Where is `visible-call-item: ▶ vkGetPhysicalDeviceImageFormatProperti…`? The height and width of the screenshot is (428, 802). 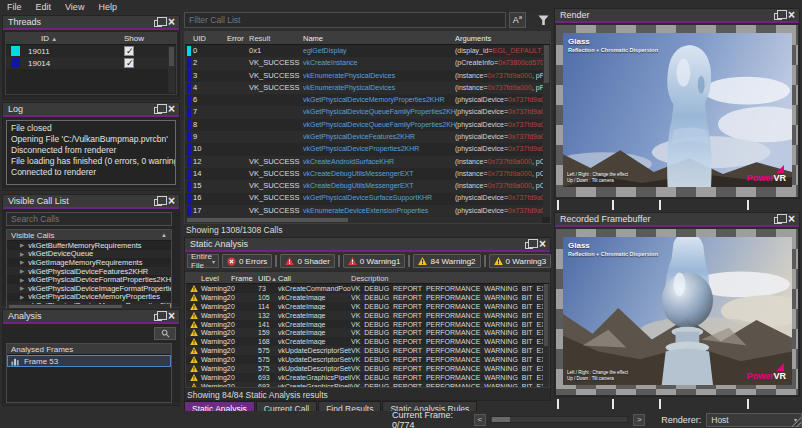
visible-call-item: ▶ vkGetPhysicalDeviceImageFormatProperti… is located at coordinates (89, 288).